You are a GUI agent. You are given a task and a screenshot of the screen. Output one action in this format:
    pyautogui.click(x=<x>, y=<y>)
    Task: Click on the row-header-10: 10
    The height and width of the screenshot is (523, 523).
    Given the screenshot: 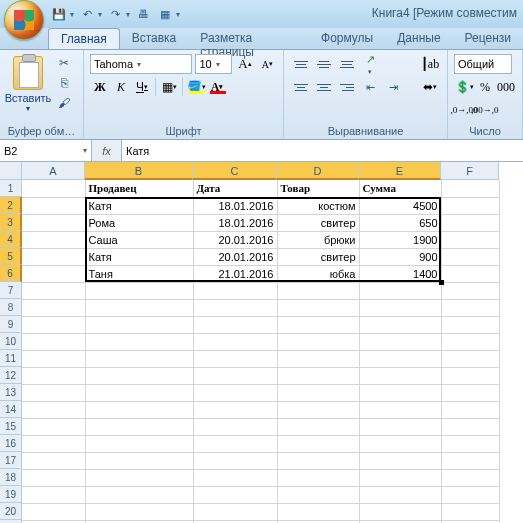 What is the action you would take?
    pyautogui.click(x=11, y=342)
    